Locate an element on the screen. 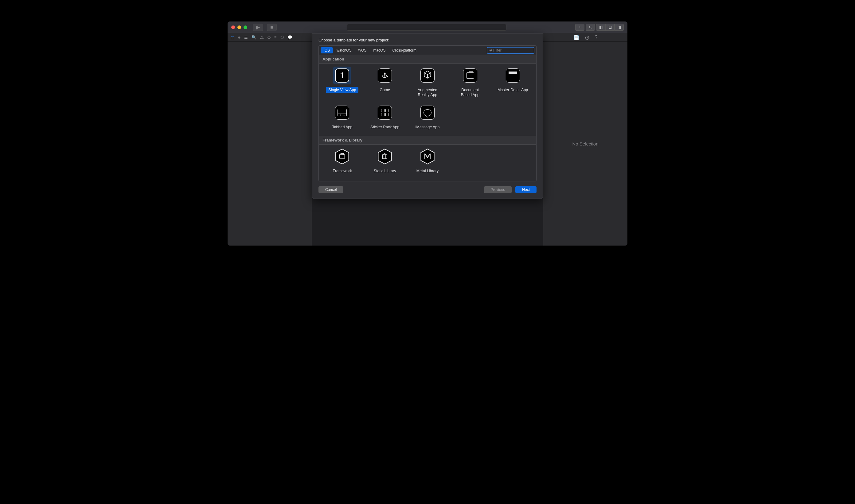 Image resolution: width=855 pixels, height=504 pixels. inspector-pane: 📄 ◷ ? No Selection is located at coordinates (585, 139).